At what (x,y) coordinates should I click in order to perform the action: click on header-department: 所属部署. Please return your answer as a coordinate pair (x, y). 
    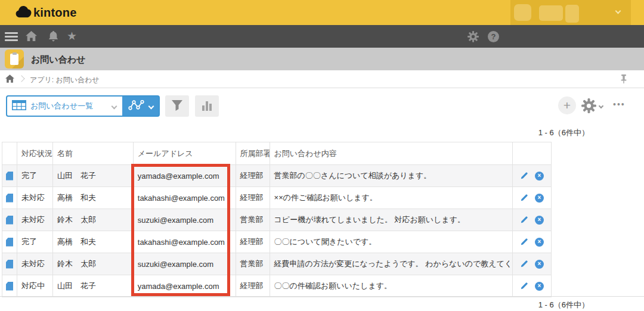
    Looking at the image, I should click on (253, 154).